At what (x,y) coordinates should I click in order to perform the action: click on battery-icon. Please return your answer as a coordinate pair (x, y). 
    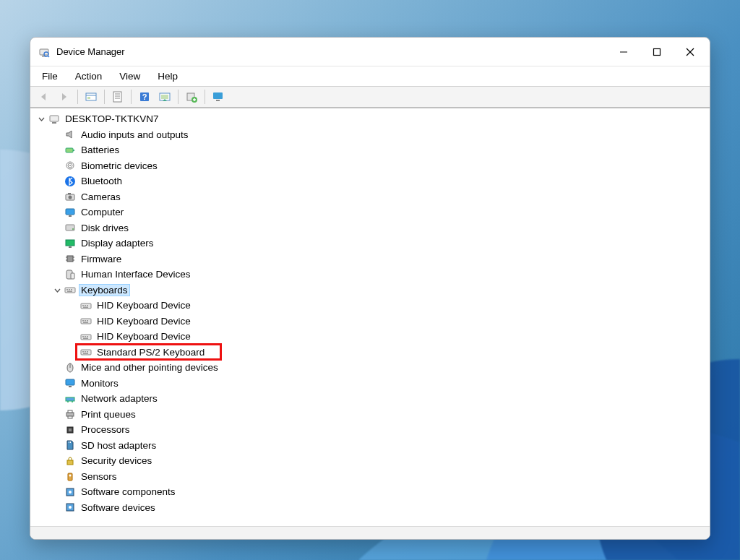
    Looking at the image, I should click on (70, 150).